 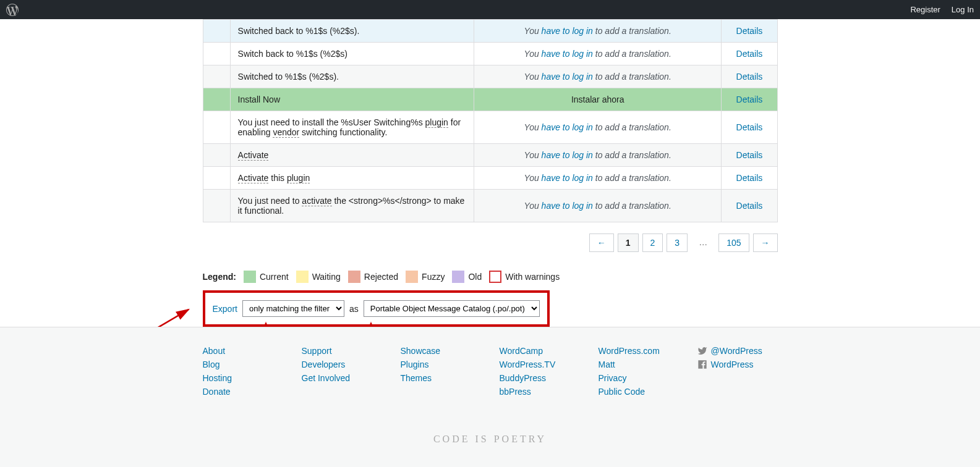 What do you see at coordinates (266, 277) in the screenshot?
I see `legend-current: Current` at bounding box center [266, 277].